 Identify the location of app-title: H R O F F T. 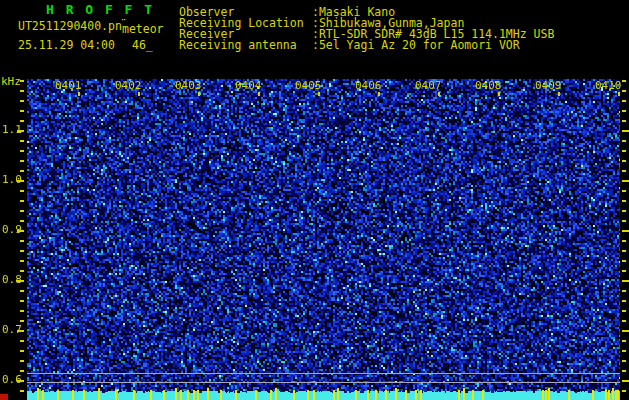
(100, 10).